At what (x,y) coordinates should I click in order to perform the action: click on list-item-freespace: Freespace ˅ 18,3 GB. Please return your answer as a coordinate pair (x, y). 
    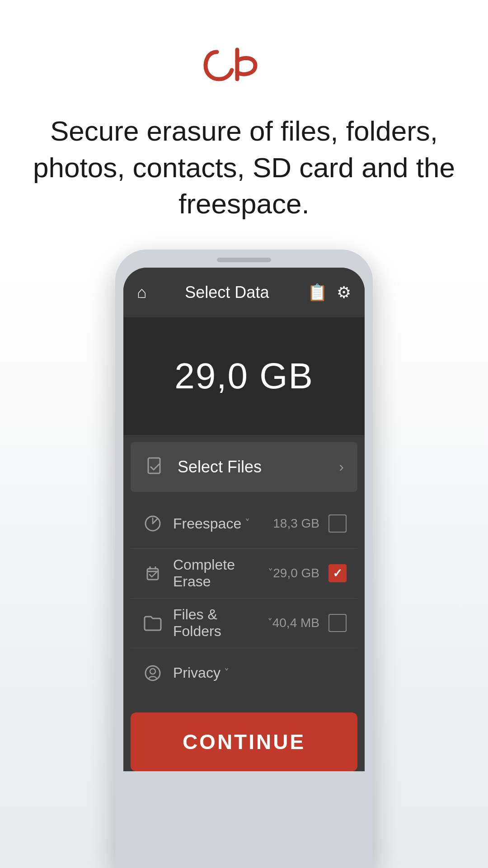
    Looking at the image, I should click on (244, 524).